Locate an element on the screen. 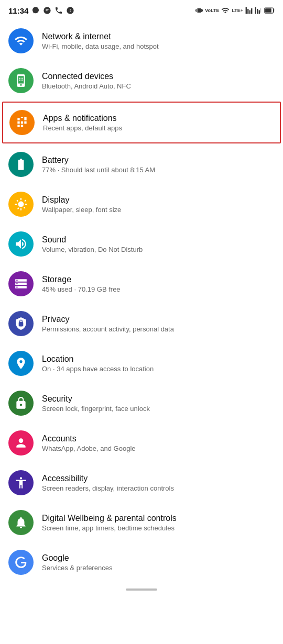 The image size is (283, 644). wellbeing-icon is located at coordinates (21, 523).